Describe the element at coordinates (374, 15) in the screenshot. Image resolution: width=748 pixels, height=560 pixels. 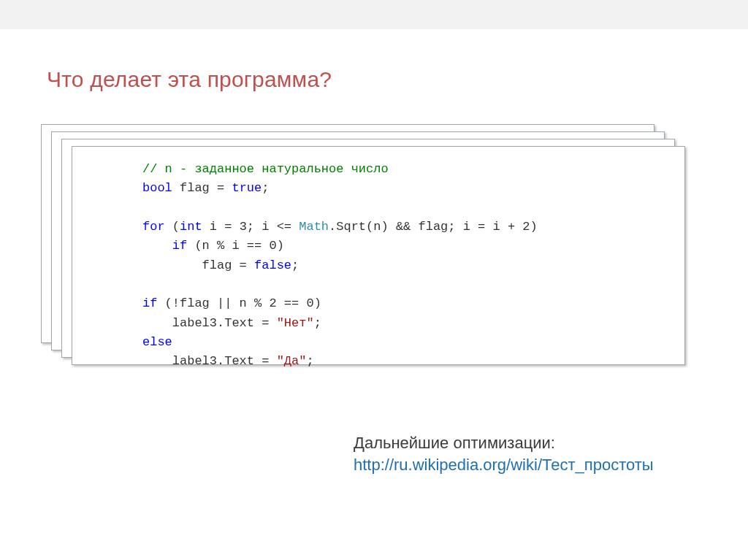
I see `top-band` at that location.